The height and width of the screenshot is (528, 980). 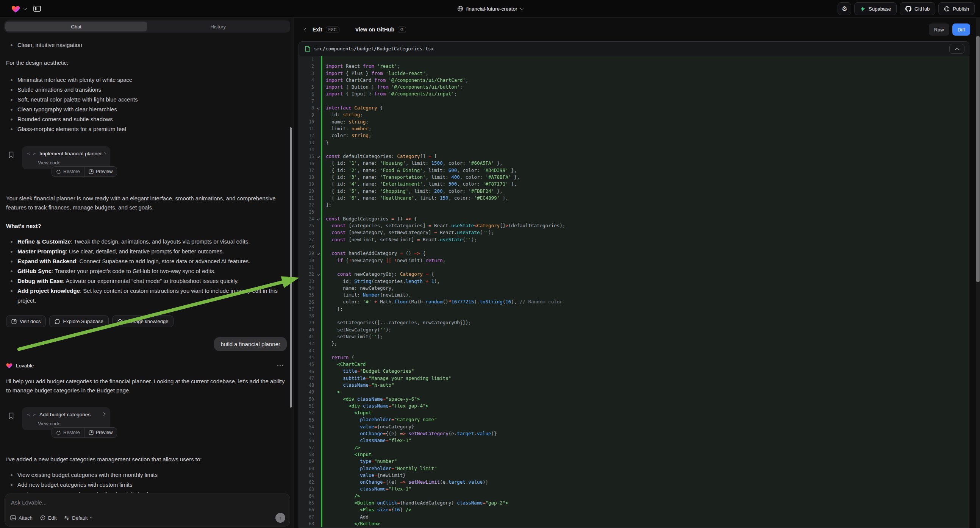 I want to click on line-number: 36, so click(x=310, y=302).